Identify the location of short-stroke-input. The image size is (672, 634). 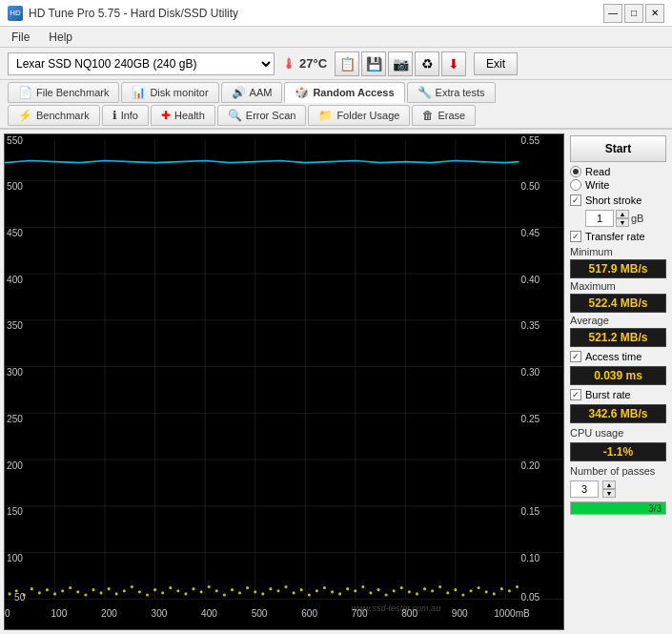
(600, 218).